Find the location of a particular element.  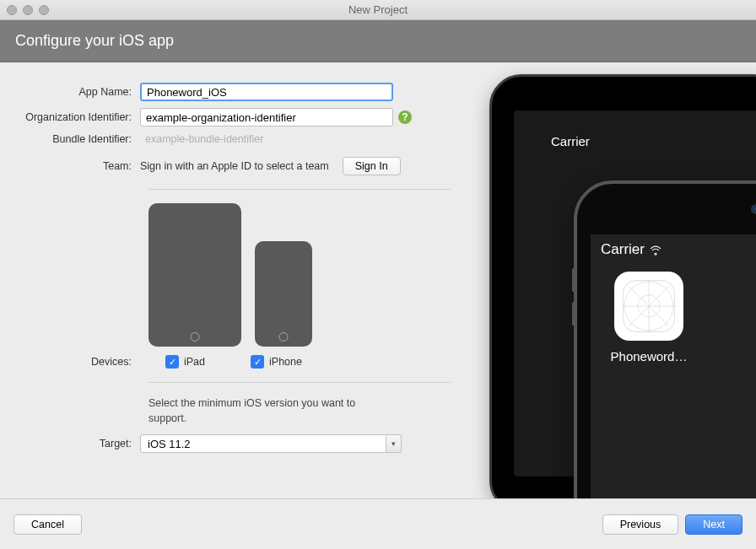

target-select-value: iOS 11.2 is located at coordinates (263, 444).